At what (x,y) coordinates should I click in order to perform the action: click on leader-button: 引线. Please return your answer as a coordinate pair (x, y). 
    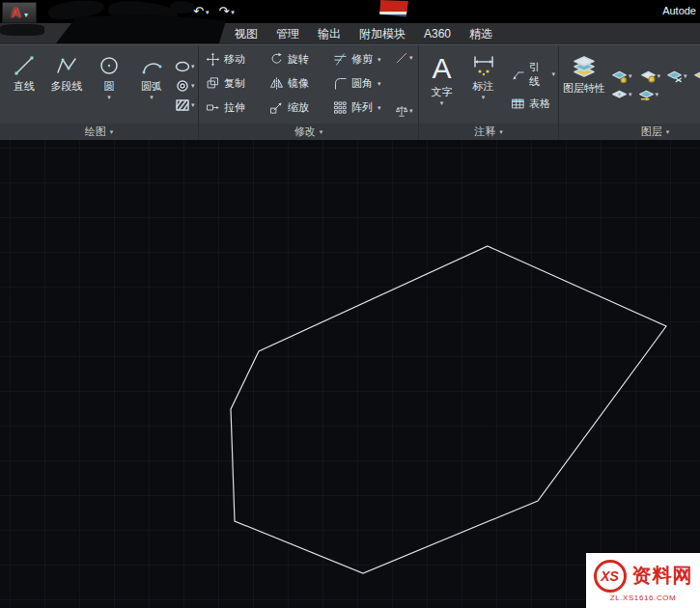
    Looking at the image, I should click on (531, 74).